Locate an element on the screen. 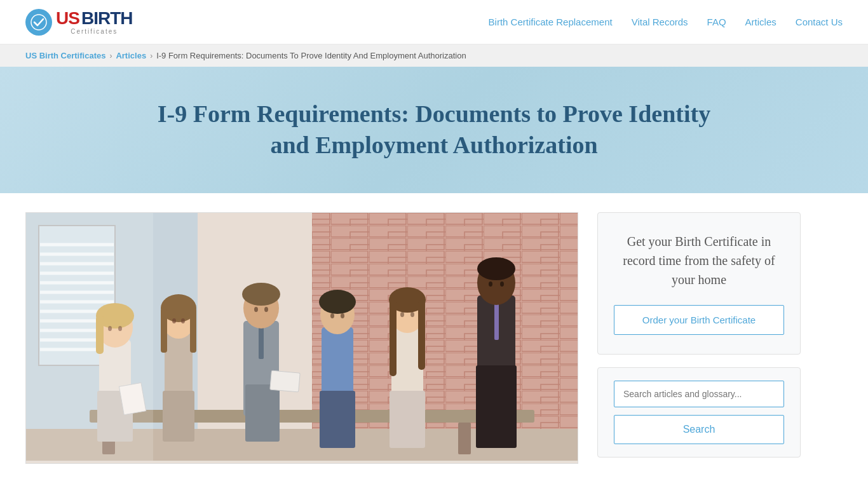 This screenshot has height=488, width=868. search-button: Search is located at coordinates (699, 430).